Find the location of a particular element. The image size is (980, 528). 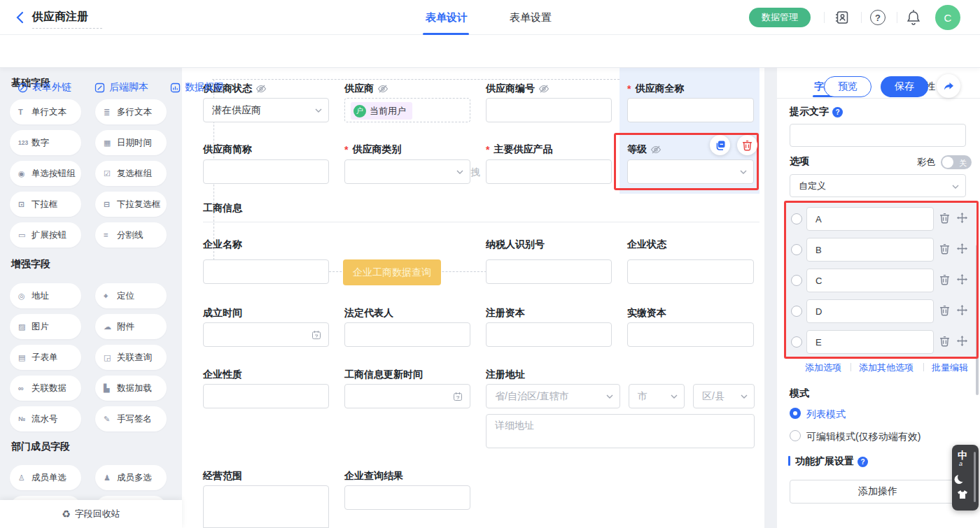

mode-list-label: 列表模式 is located at coordinates (826, 415).